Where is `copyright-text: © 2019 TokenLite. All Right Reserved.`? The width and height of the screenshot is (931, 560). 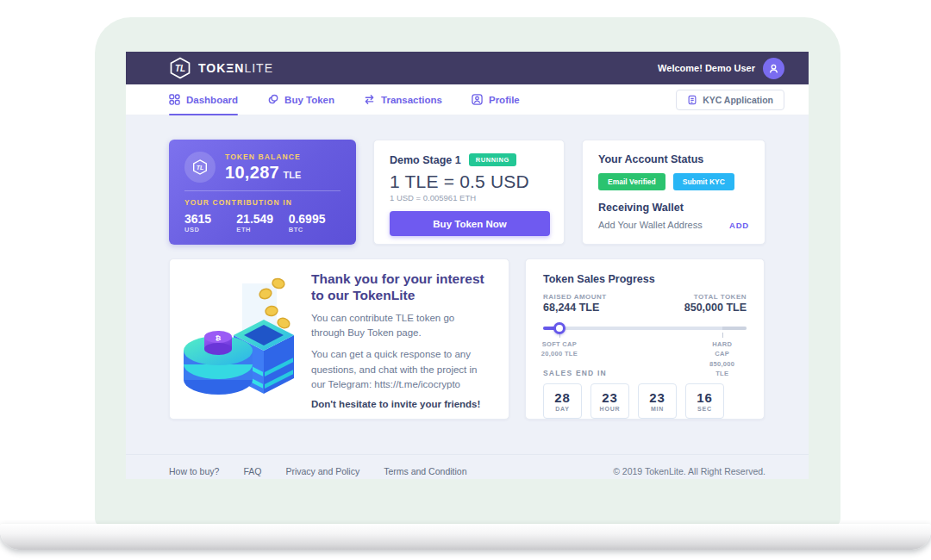 copyright-text: © 2019 TokenLite. All Right Reserved. is located at coordinates (690, 471).